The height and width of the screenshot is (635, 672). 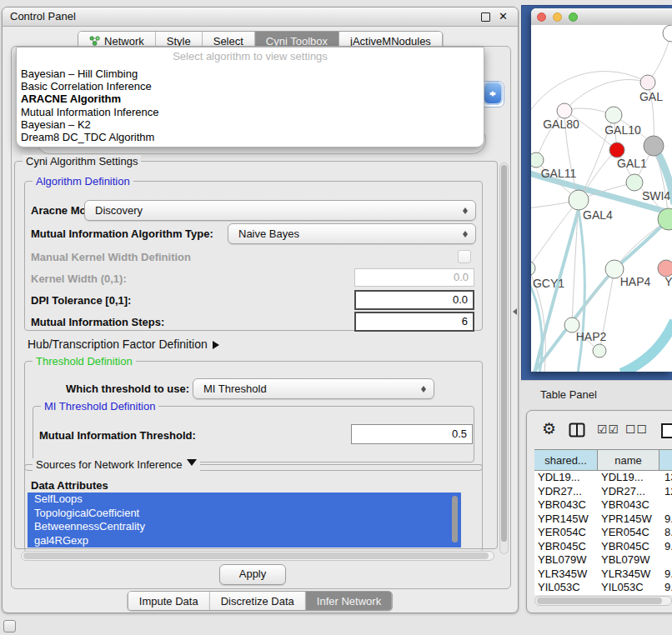 I want to click on network-node-gal11, so click(x=537, y=160).